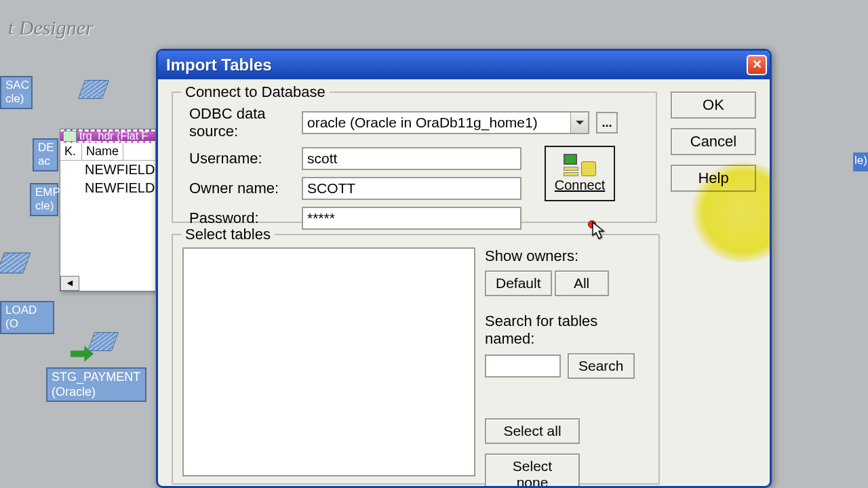 This screenshot has width=868, height=488. I want to click on group-legend: Connect to Database, so click(255, 92).